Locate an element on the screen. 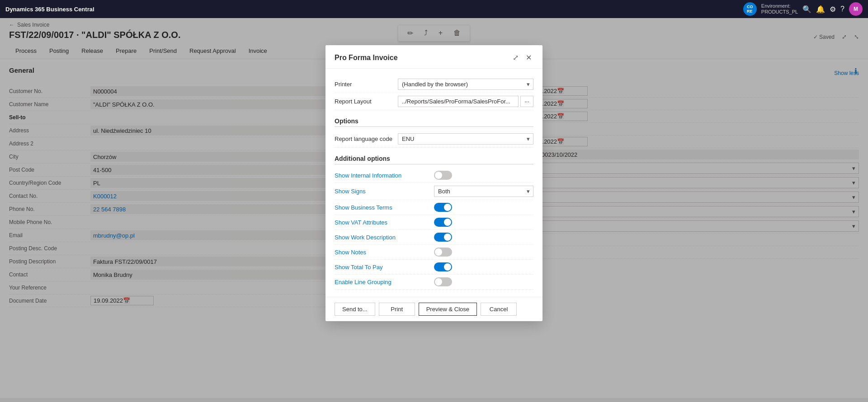 This screenshot has height=402, width=868. env-name: PRODUCTS_PL is located at coordinates (779, 12).